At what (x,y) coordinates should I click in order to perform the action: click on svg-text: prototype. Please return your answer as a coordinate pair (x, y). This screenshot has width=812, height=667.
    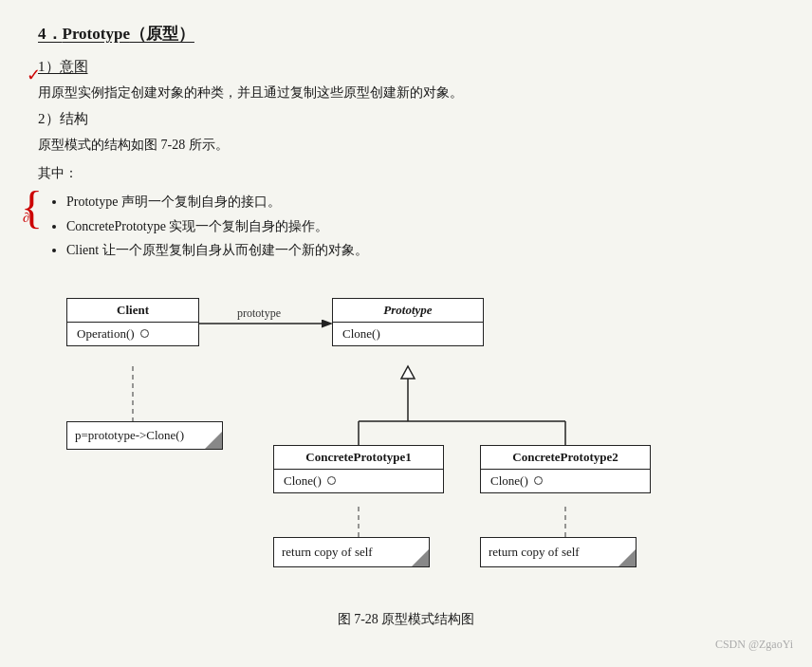
    Looking at the image, I should click on (259, 313).